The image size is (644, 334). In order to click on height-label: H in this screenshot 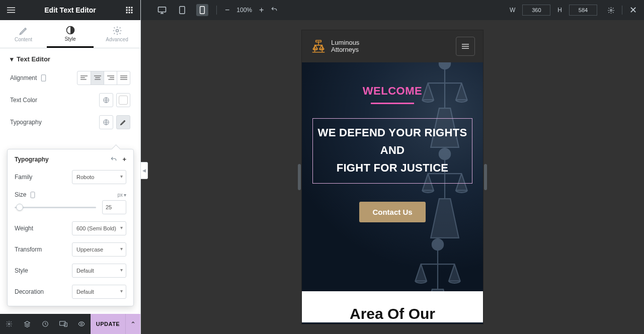, I will do `click(559, 10)`.